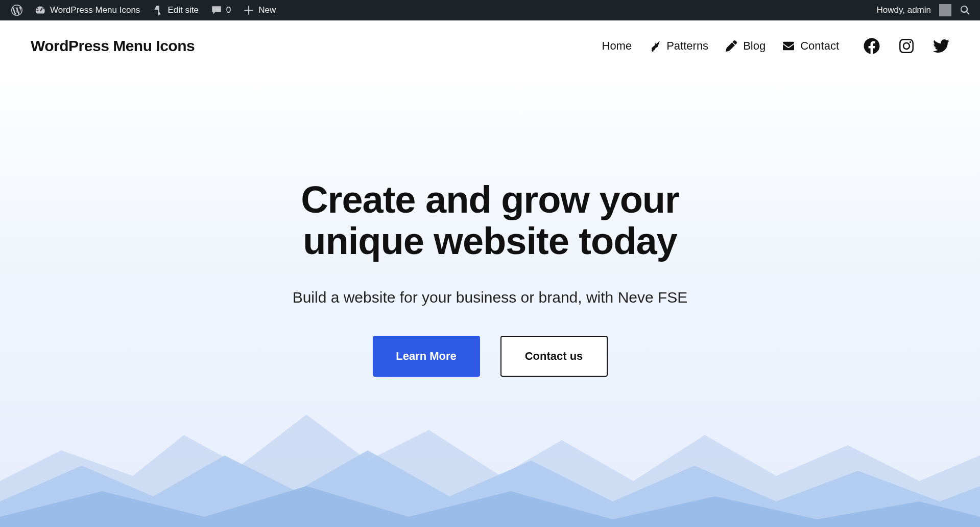  What do you see at coordinates (924, 10) in the screenshot?
I see `admin-bar-right: Howdy, admin` at bounding box center [924, 10].